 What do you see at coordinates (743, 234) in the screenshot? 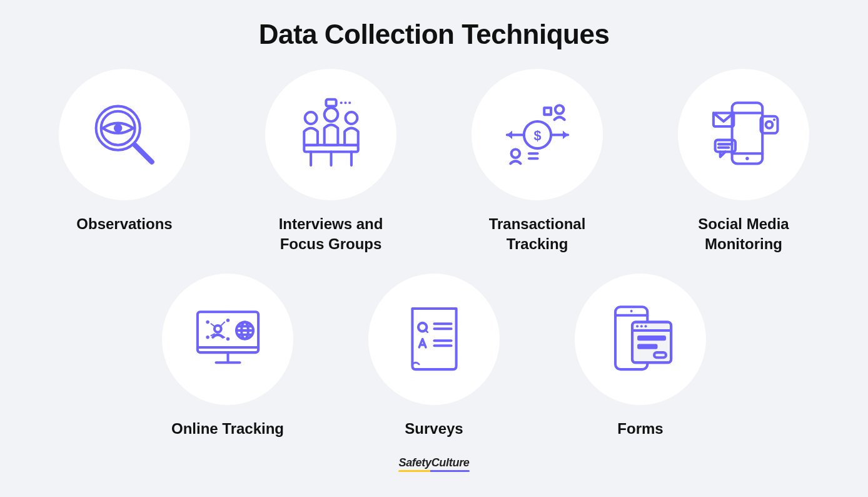
I see `item-label: Social Media Monitoring` at bounding box center [743, 234].